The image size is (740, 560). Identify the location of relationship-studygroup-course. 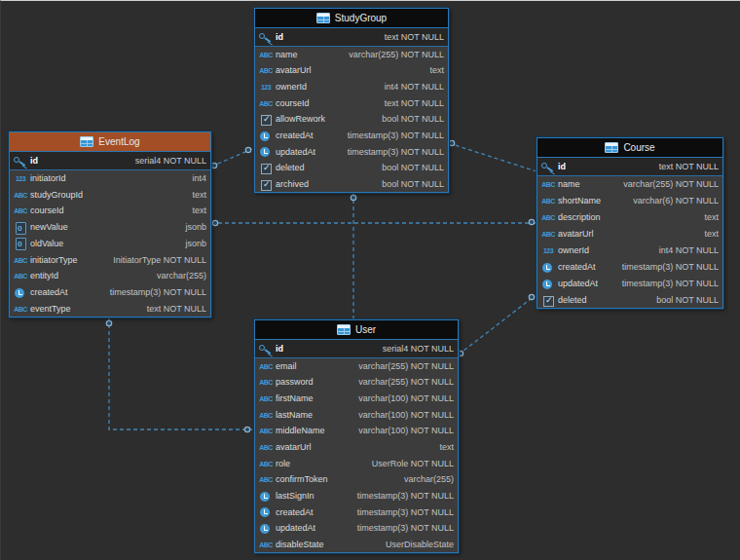
(493, 156).